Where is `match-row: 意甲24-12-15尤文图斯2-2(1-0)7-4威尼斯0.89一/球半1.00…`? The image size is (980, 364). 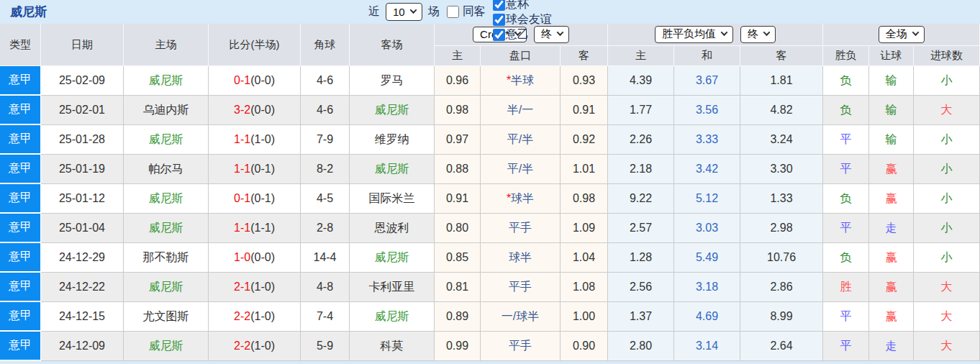 match-row: 意甲24-12-15尤文图斯2-2(1-0)7-4威尼斯0.89一/球半1.00… is located at coordinates (490, 317).